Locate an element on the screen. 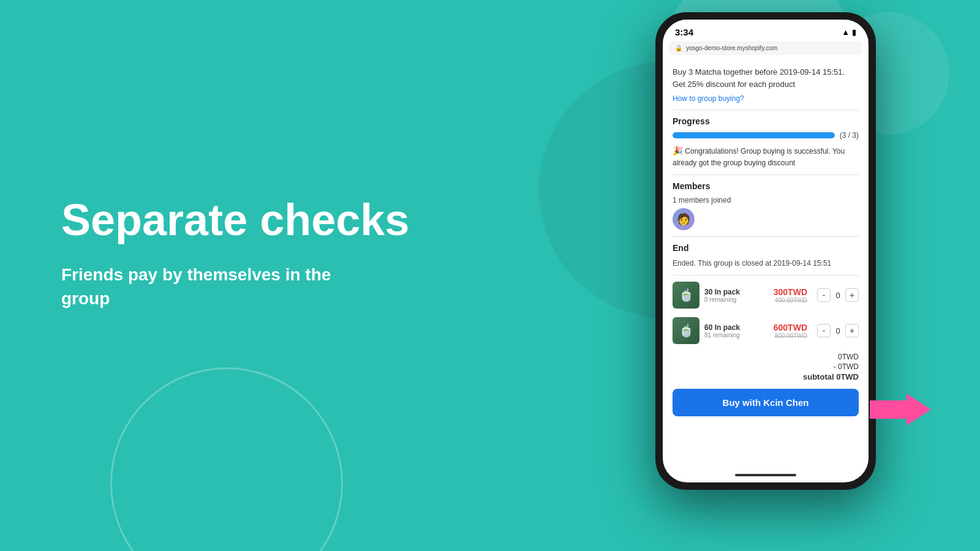  status-bar: 3:34 ▲ ▮ is located at coordinates (766, 31).